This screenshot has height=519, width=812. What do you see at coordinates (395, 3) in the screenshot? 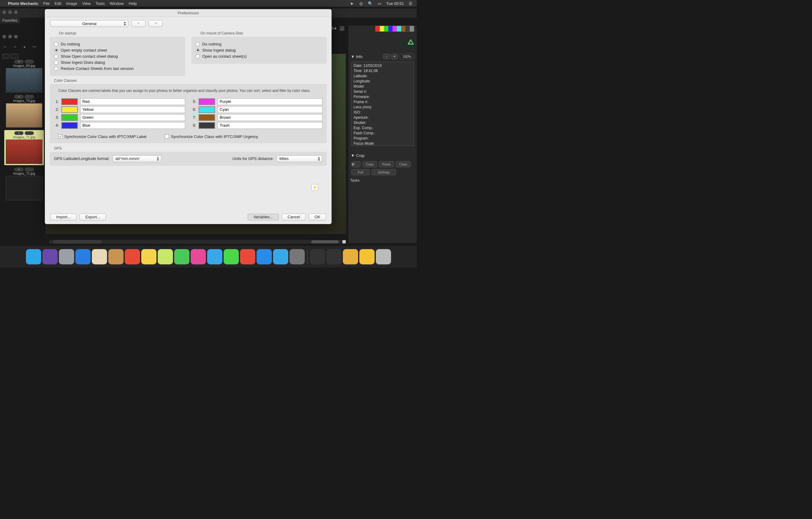
I see `clock: Tue 00:51` at bounding box center [395, 3].